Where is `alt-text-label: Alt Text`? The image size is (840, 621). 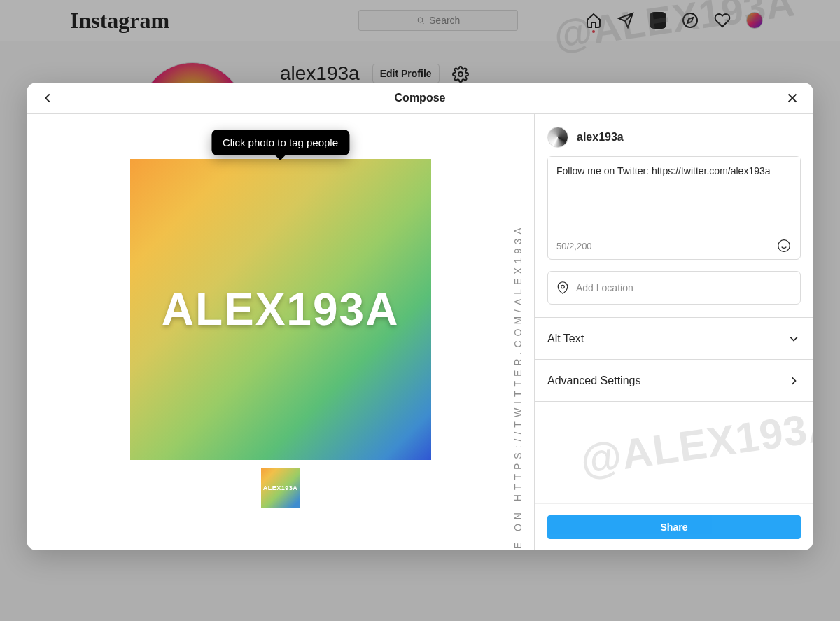 alt-text-label: Alt Text is located at coordinates (566, 339).